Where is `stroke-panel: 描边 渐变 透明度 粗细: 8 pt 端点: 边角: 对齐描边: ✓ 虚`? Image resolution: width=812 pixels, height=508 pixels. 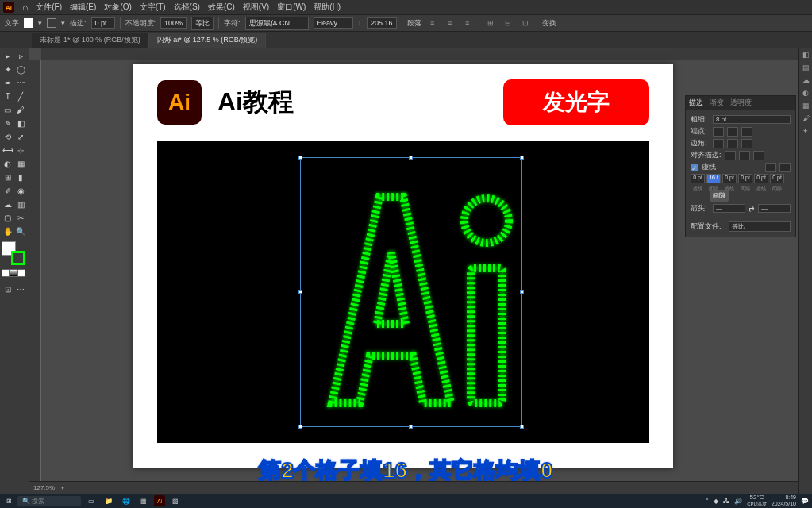
stroke-panel: 描边 渐变 透明度 粗细: 8 pt 端点: 边角: 对齐描边: ✓ 虚 is located at coordinates (741, 167).